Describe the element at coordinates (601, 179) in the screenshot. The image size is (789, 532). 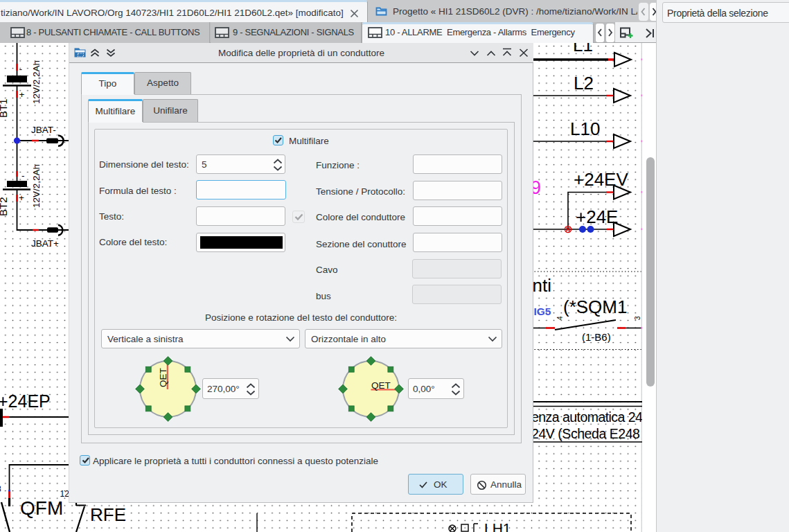
I see `svg-text: +24EV` at that location.